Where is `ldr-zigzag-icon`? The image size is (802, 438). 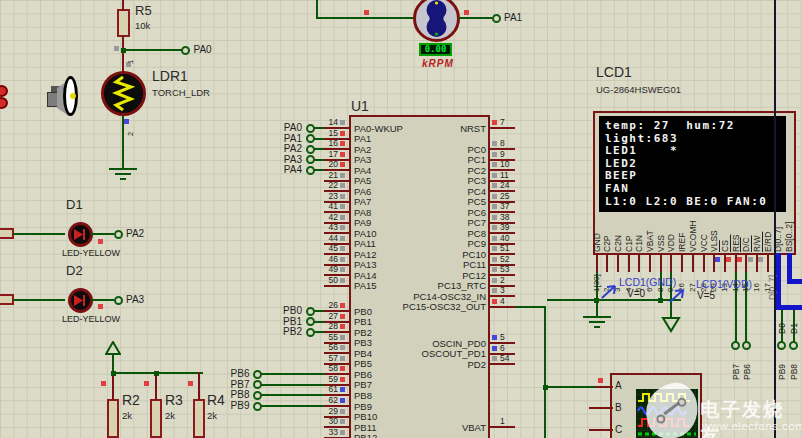
ldr-zigzag-icon is located at coordinates (124, 94).